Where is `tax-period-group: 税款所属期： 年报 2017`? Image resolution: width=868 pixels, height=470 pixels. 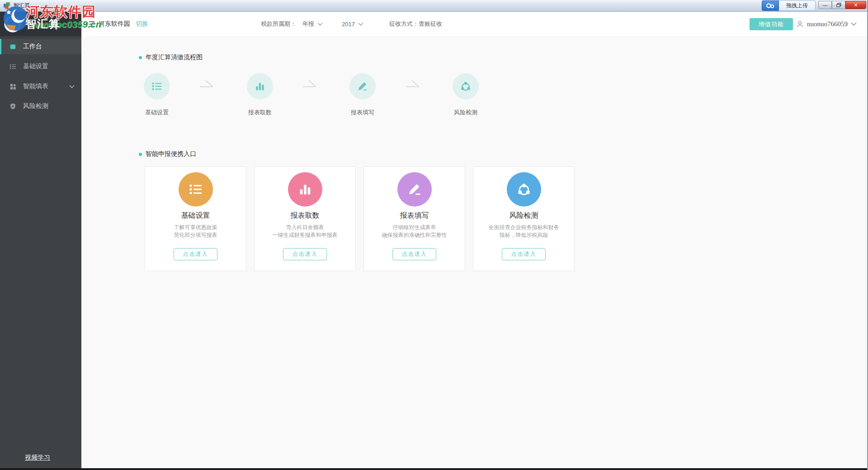 tax-period-group: 税款所属期： 年报 2017 is located at coordinates (312, 24).